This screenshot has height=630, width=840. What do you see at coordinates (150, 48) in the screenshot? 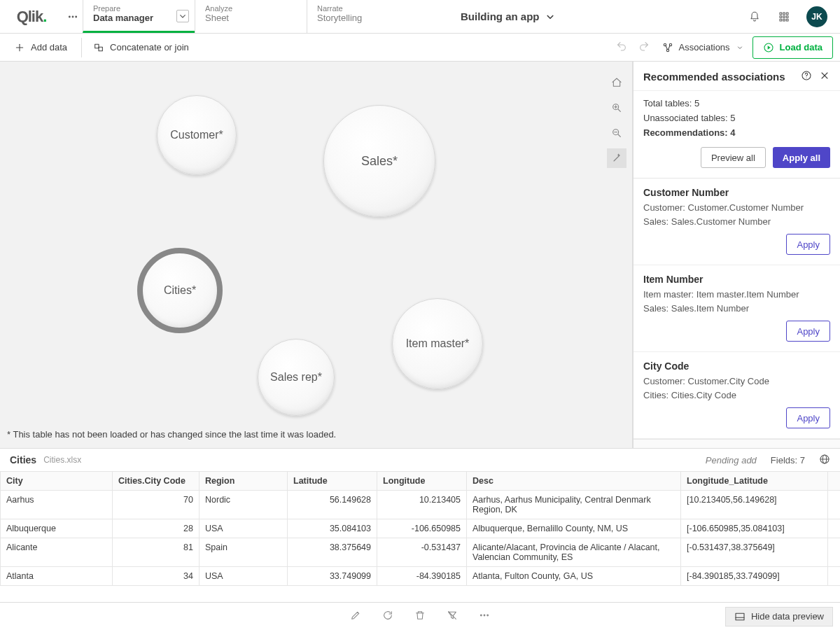
I see `concat-label: Concatenate or join` at bounding box center [150, 48].